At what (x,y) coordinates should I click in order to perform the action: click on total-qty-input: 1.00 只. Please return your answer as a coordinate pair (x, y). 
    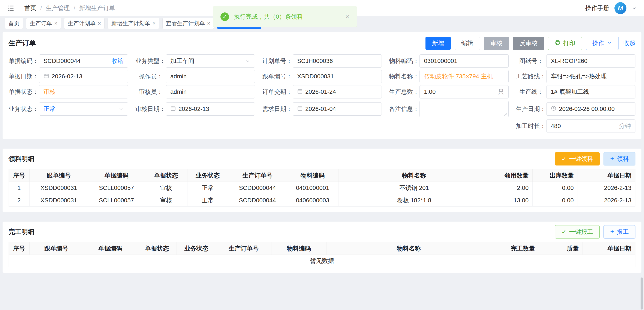
    Looking at the image, I should click on (464, 92).